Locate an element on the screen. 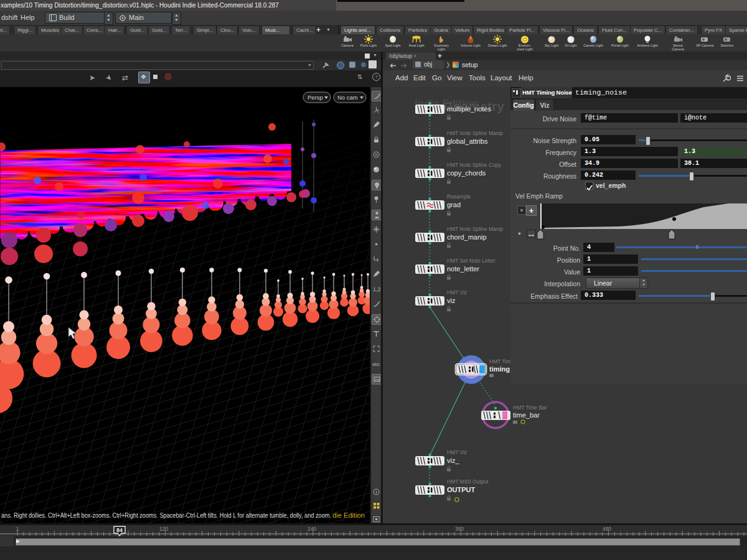 The height and width of the screenshot is (560, 747). svg-text: 1 is located at coordinates (17, 529).